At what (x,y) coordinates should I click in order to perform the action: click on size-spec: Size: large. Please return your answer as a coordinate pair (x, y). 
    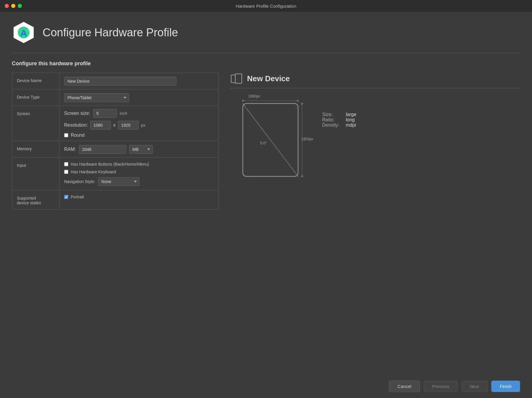
    Looking at the image, I should click on (339, 115).